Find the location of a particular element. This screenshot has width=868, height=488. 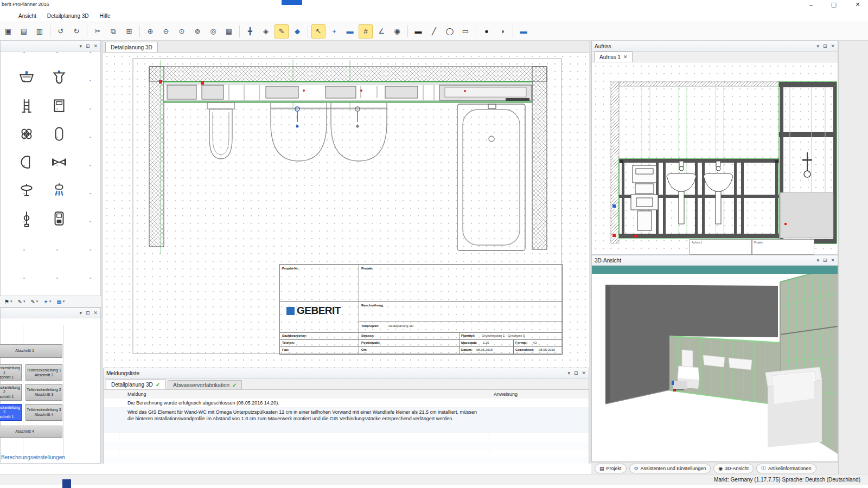

link-icon: ◆ is located at coordinates (297, 31).